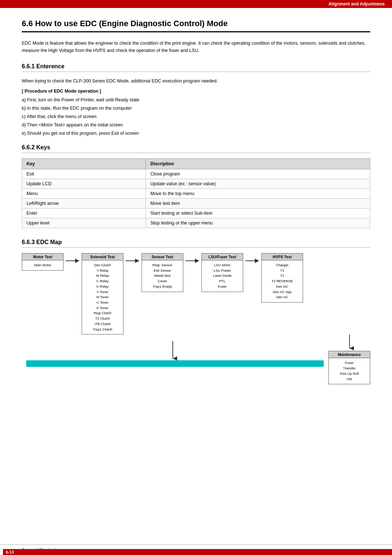 The width and height of the screenshot is (392, 555). I want to click on section-661-header: 6.6.1 Enterence, so click(196, 68).